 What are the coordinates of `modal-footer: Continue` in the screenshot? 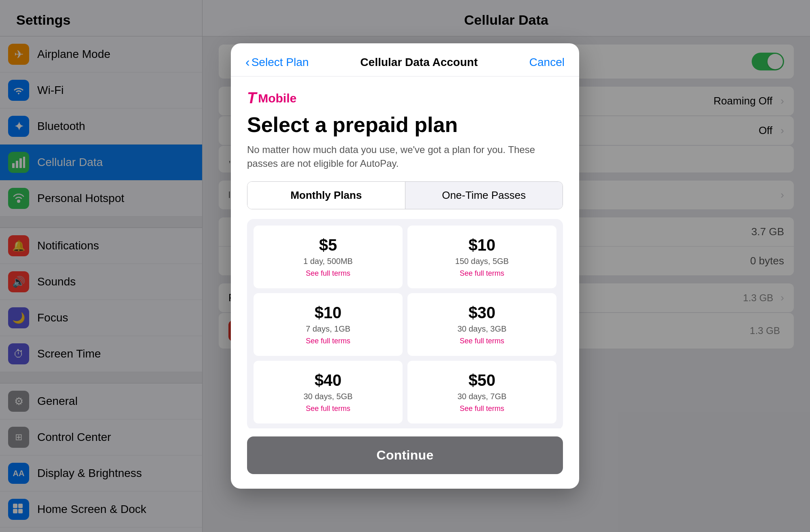 It's located at (405, 458).